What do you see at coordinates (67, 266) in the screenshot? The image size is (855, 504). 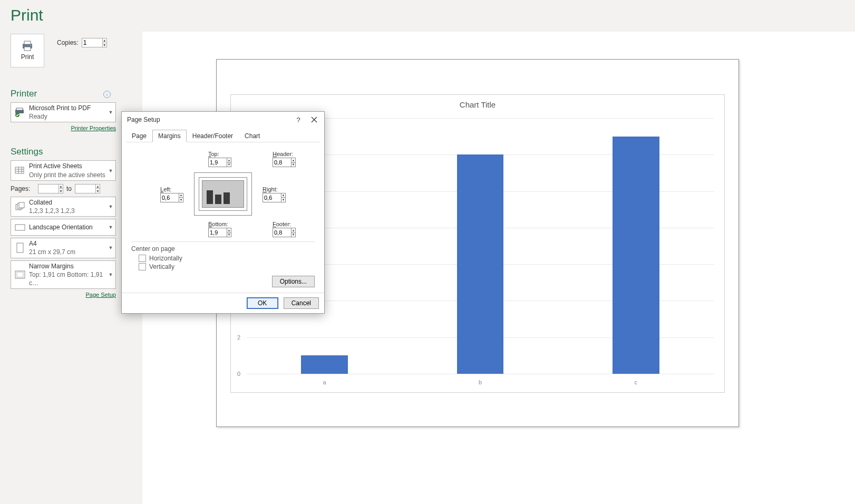 I see `margins-line1: Narrow Margins` at bounding box center [67, 266].